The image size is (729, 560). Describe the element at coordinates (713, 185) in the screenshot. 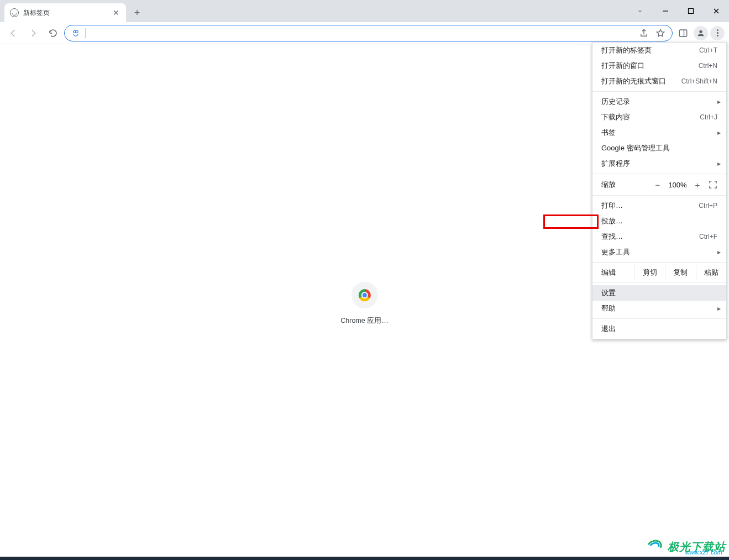

I see `fullscreen-button` at that location.